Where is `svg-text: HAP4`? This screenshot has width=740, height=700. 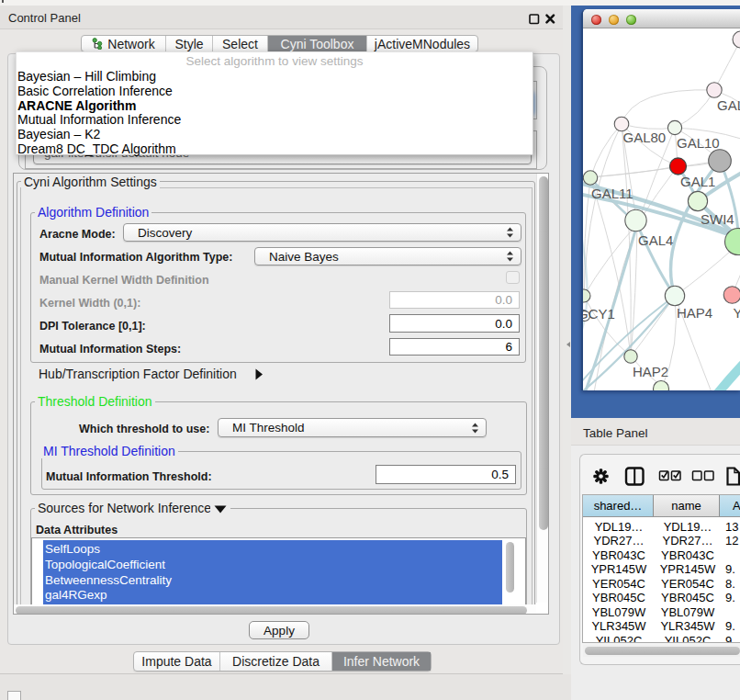 svg-text: HAP4 is located at coordinates (694, 312).